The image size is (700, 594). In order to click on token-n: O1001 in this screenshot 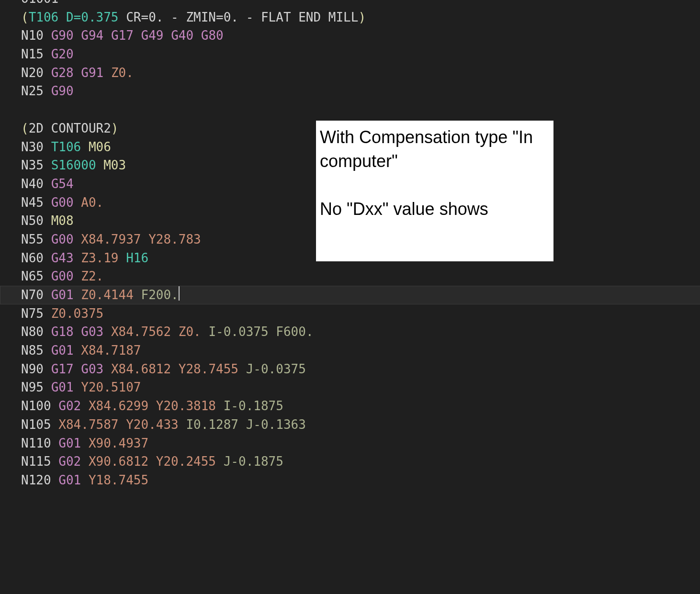, I will do `click(40, 3)`.